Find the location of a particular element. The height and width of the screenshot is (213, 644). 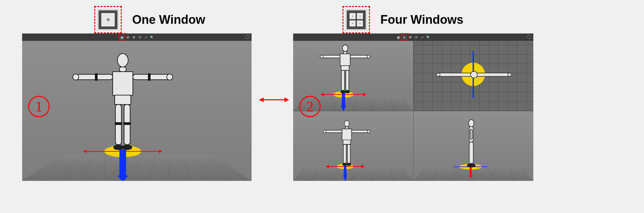

one-window-layout-icon is located at coordinates (108, 20).